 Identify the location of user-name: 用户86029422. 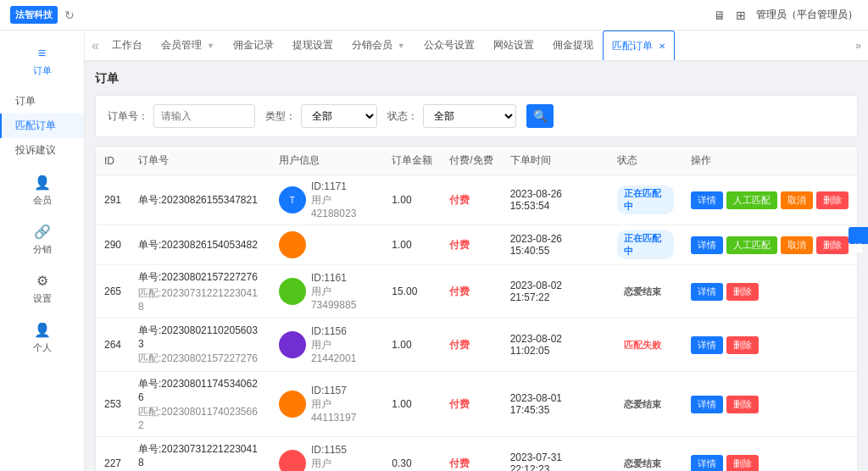
(342, 464).